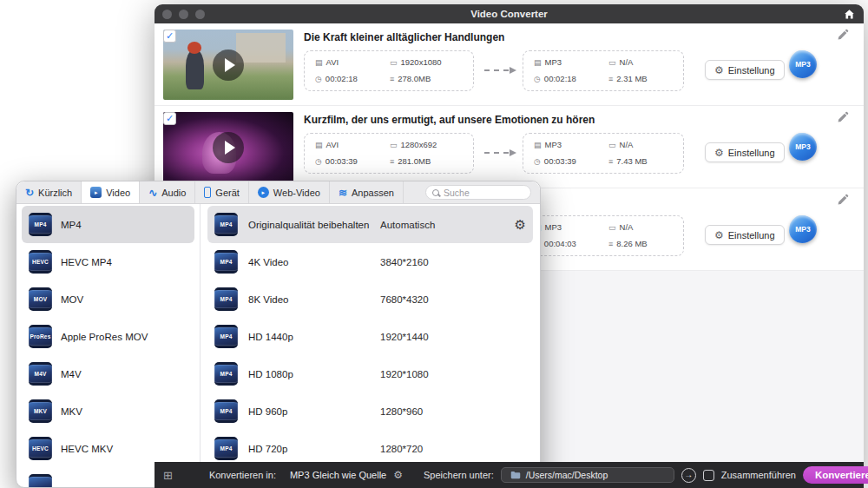 The width and height of the screenshot is (868, 488). I want to click on grid-view-icon: ⊞, so click(168, 476).